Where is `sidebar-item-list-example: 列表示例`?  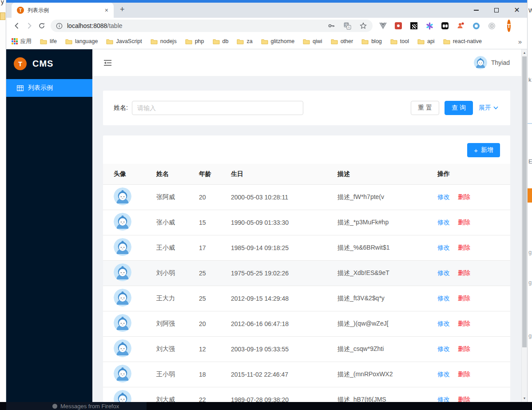
sidebar-item-list-example: 列表示例 is located at coordinates (49, 88).